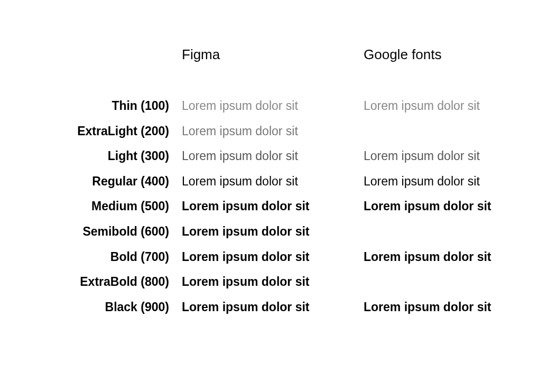 The height and width of the screenshot is (392, 547). What do you see at coordinates (95, 106) in the screenshot?
I see `weight-label: Thin (100)` at bounding box center [95, 106].